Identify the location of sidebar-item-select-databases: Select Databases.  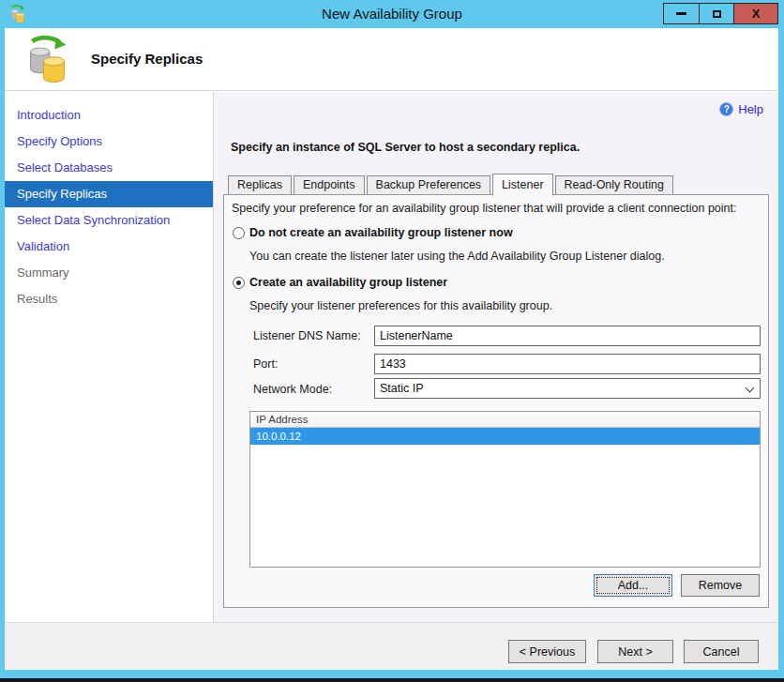
(109, 168).